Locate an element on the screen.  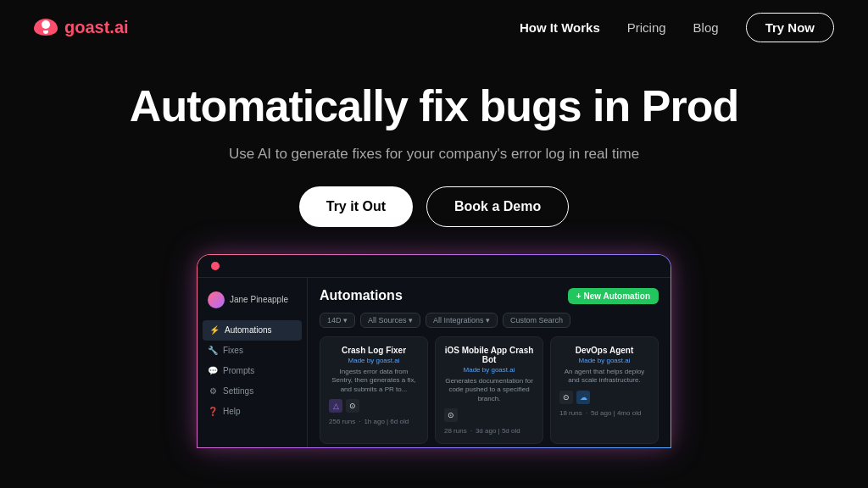
automations-title: Automations is located at coordinates (361, 296).